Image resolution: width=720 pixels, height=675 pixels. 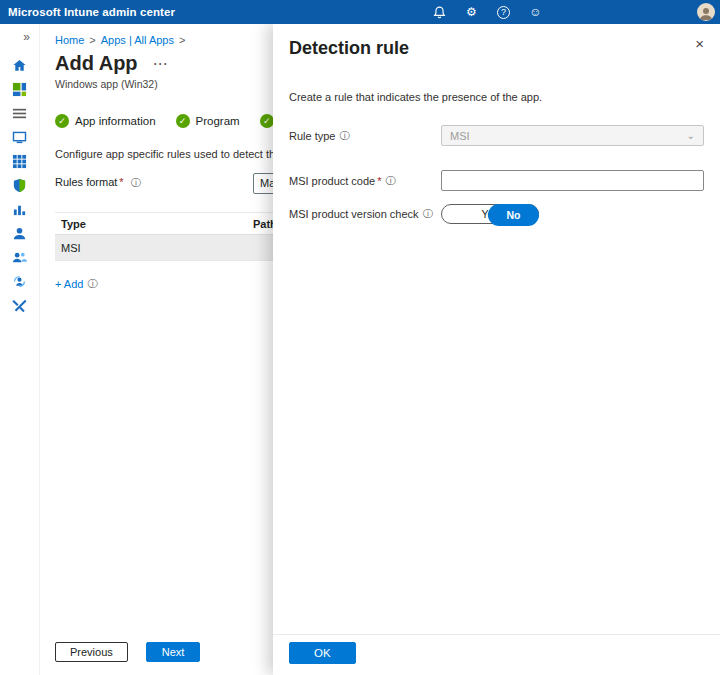 What do you see at coordinates (128, 652) in the screenshot?
I see `wizard-footer: Previous Next` at bounding box center [128, 652].